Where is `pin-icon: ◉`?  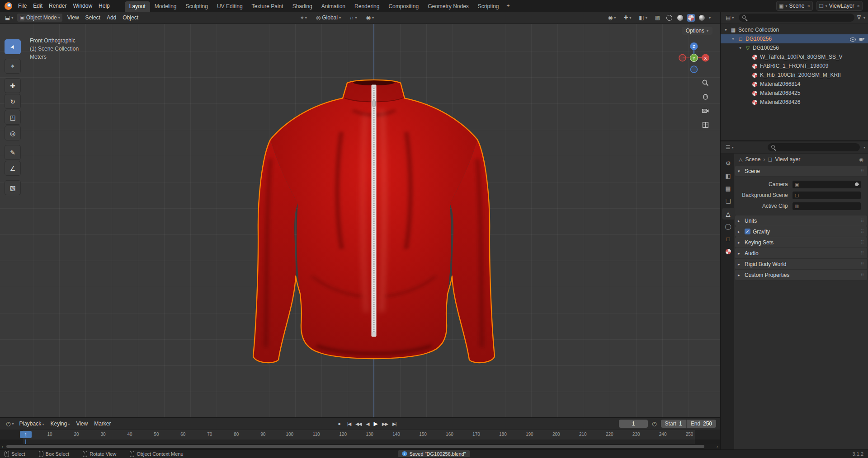 pin-icon: ◉ is located at coordinates (861, 160).